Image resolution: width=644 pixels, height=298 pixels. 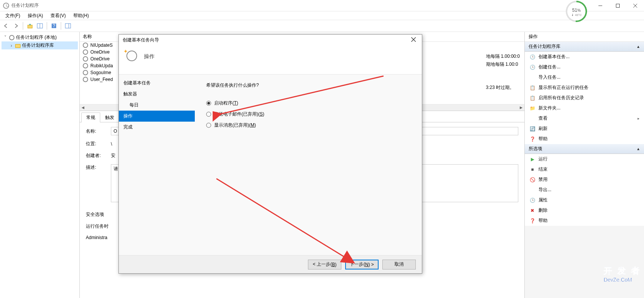 What do you see at coordinates (503, 56) in the screenshot?
I see `trigger-text: 地每隔 1.00:00:0` at bounding box center [503, 56].